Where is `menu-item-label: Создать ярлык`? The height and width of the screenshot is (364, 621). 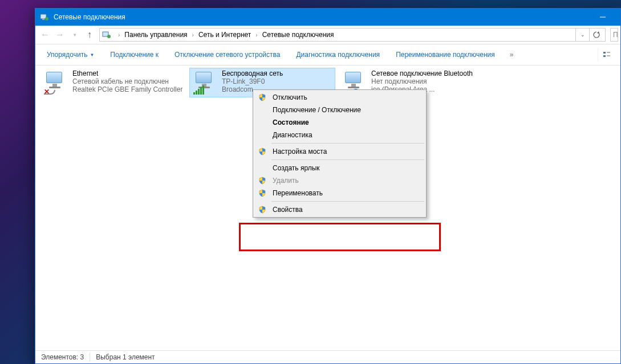
menu-item-label: Создать ярлык is located at coordinates (347, 168).